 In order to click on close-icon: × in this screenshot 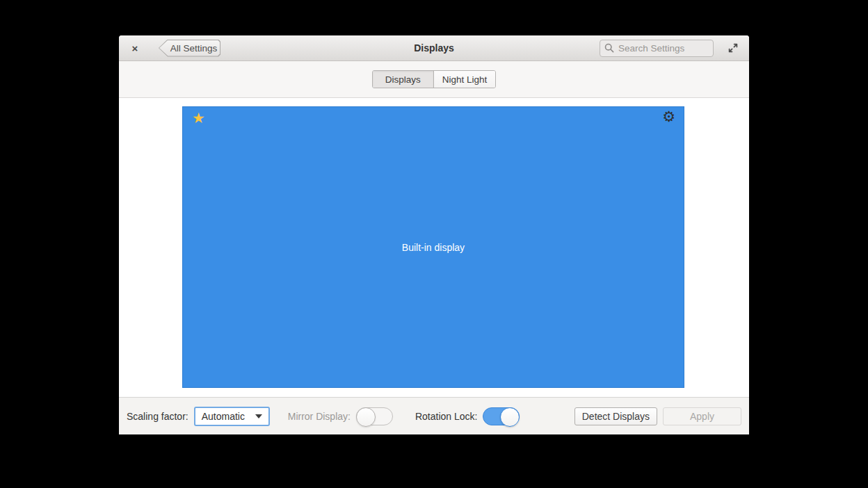, I will do `click(135, 49)`.